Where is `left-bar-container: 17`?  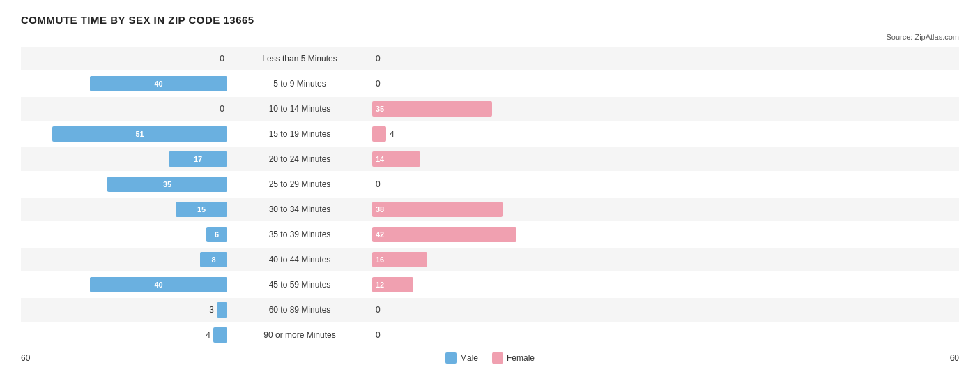 left-bar-container: 17 is located at coordinates (125, 159).